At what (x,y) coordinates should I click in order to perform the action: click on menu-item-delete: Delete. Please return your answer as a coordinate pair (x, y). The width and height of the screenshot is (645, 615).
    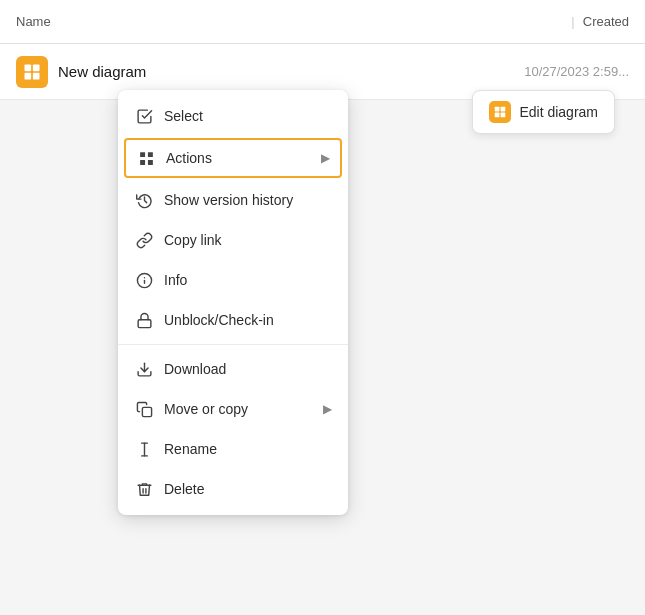
    Looking at the image, I should click on (233, 489).